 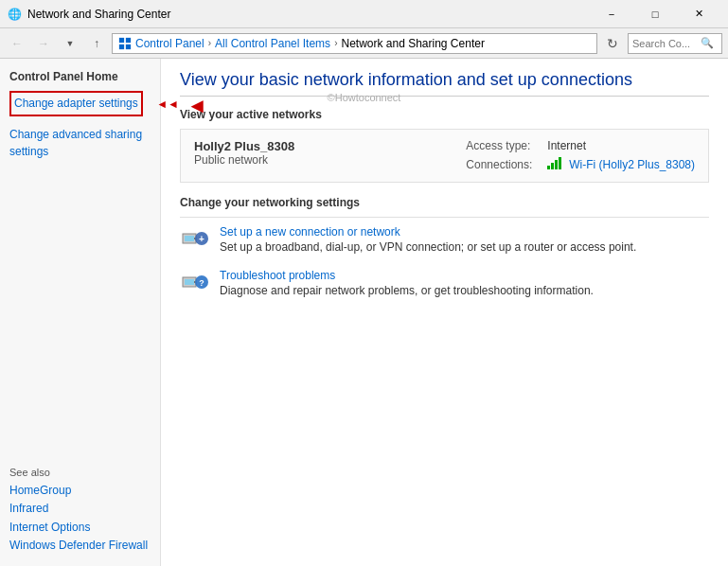 What do you see at coordinates (612, 14) in the screenshot?
I see `minimize-button: −` at bounding box center [612, 14].